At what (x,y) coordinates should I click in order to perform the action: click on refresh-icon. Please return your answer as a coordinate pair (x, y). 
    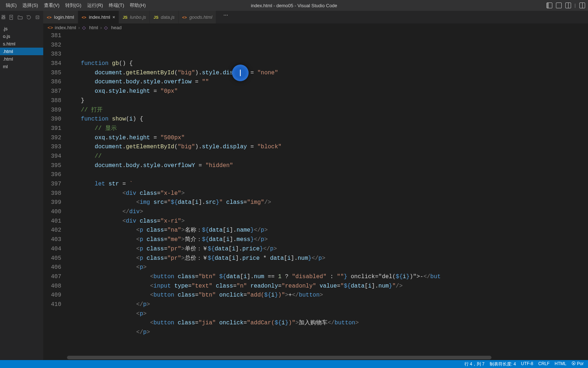
    Looking at the image, I should click on (29, 17).